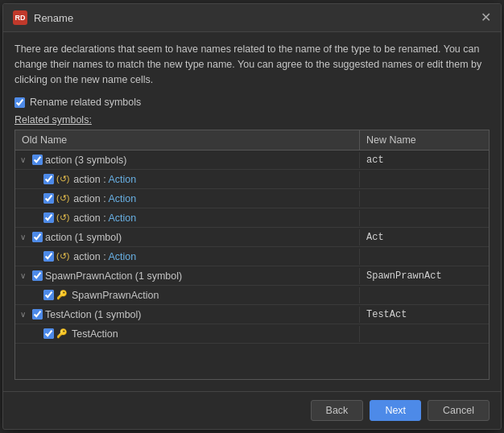  I want to click on col-new-name: New Name, so click(424, 140).